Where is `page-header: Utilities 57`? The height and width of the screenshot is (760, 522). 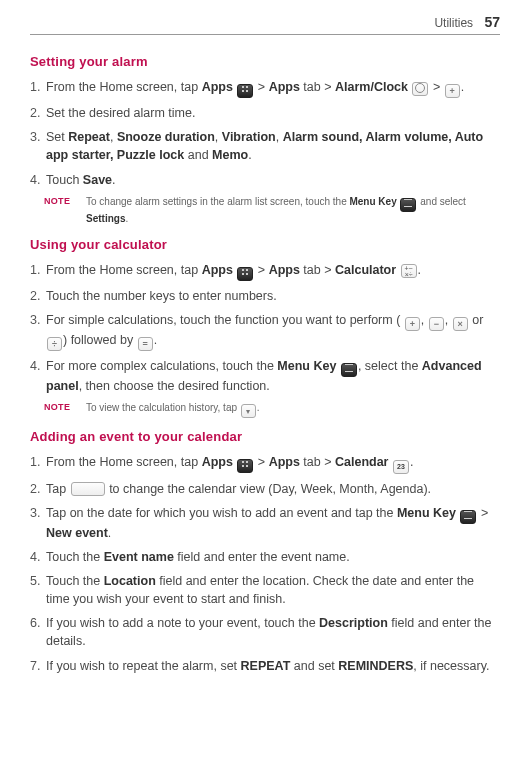
page-header: Utilities 57 is located at coordinates (265, 24).